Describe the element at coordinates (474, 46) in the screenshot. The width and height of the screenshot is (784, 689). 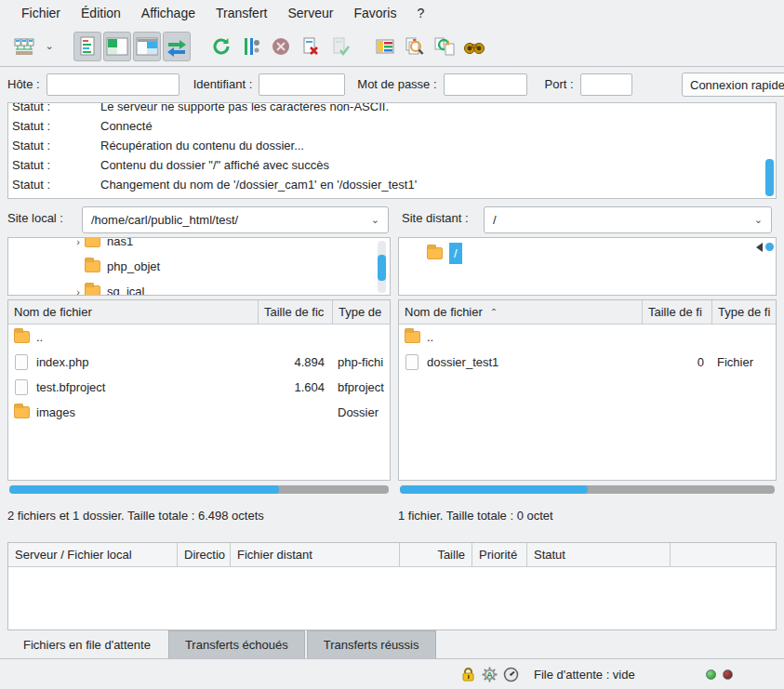
I see `find-files-button` at that location.